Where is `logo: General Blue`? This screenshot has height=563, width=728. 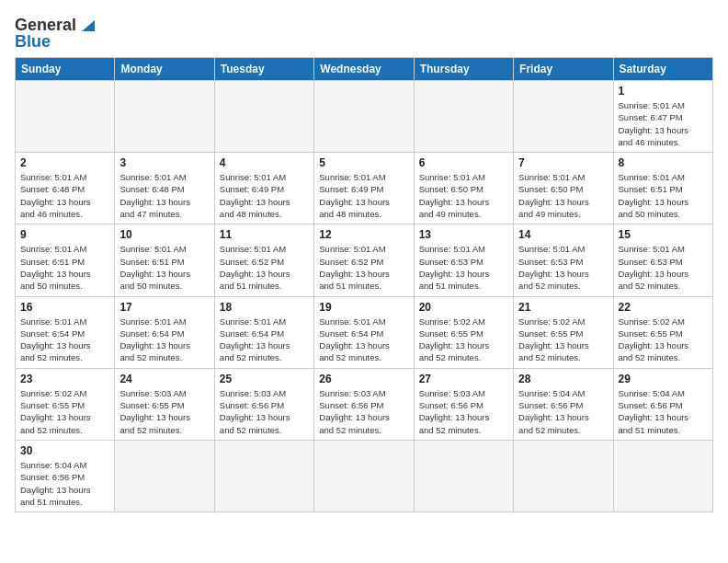
logo: General Blue is located at coordinates (57, 32).